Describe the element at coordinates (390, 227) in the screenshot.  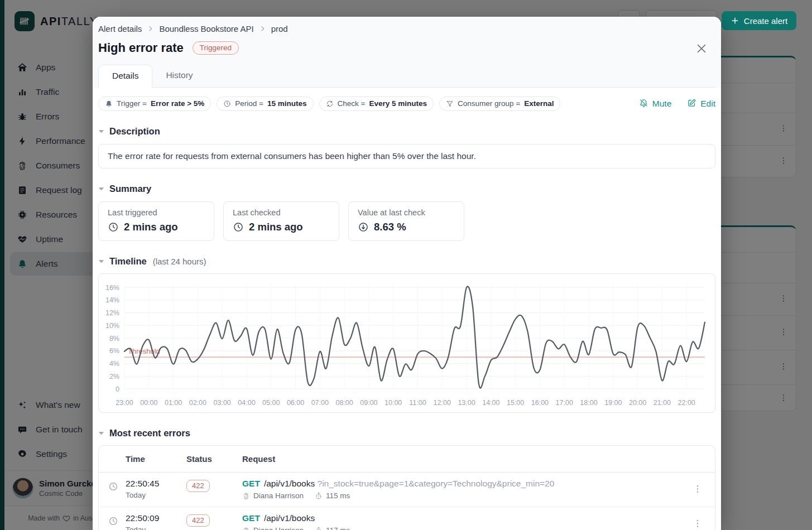
I see `summary-card-value: 8.63 %` at that location.